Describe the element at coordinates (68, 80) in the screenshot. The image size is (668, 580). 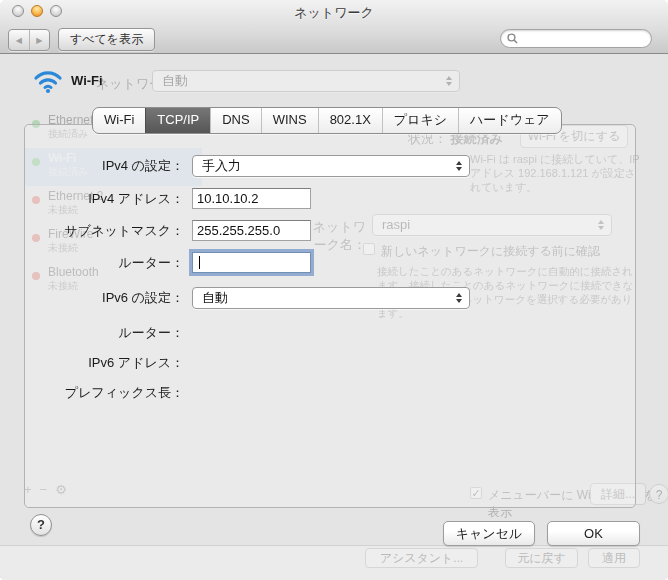
I see `service-header: Wi-Fi` at that location.